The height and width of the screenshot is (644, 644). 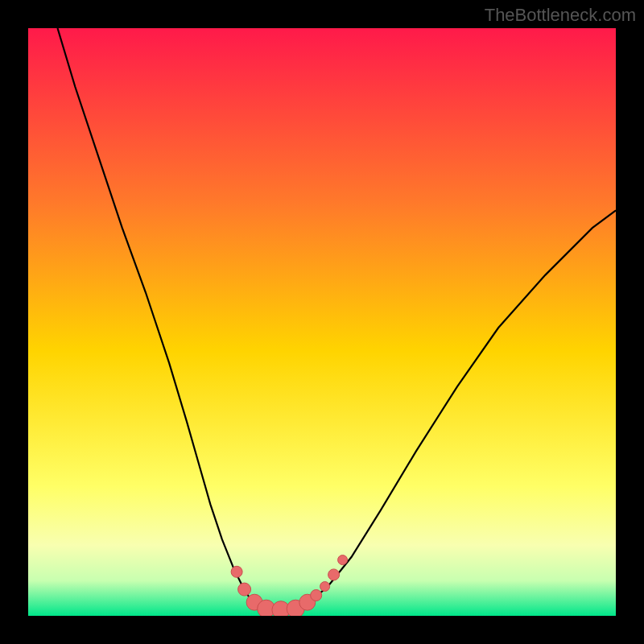 What do you see at coordinates (560, 15) in the screenshot?
I see `watermark-text: TheBottleneck.com` at bounding box center [560, 15].